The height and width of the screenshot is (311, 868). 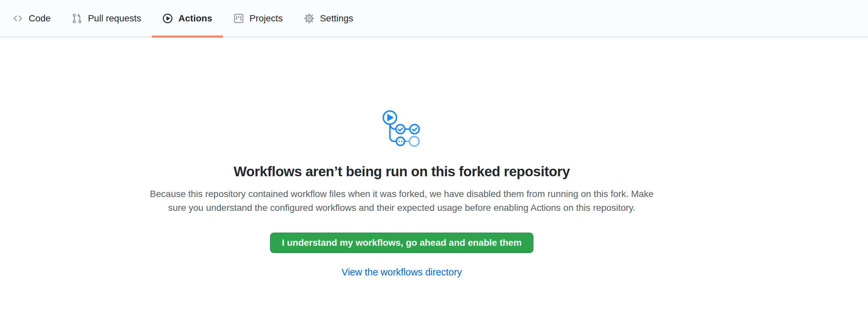 What do you see at coordinates (18, 18) in the screenshot?
I see `code-icon` at bounding box center [18, 18].